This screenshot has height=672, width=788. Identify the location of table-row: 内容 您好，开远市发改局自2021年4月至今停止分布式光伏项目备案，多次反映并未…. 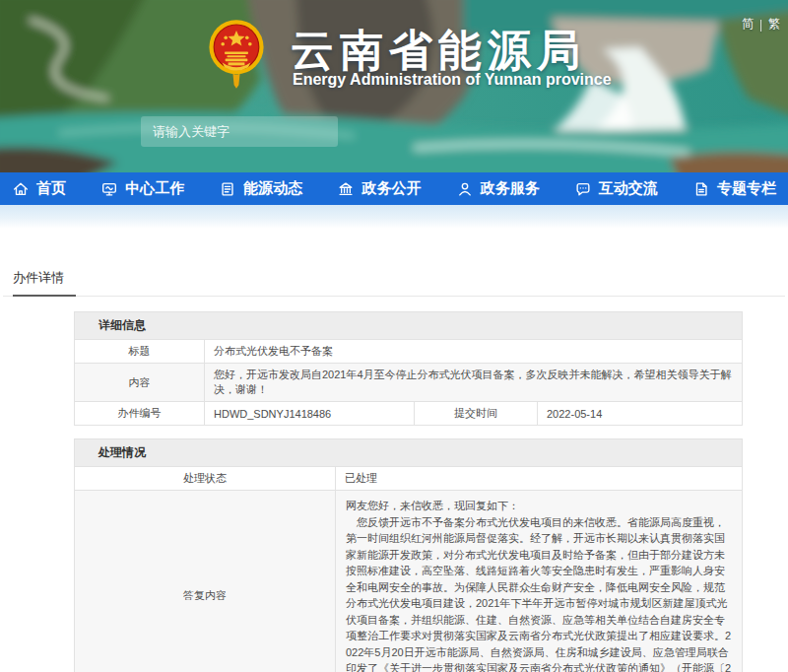
(409, 382).